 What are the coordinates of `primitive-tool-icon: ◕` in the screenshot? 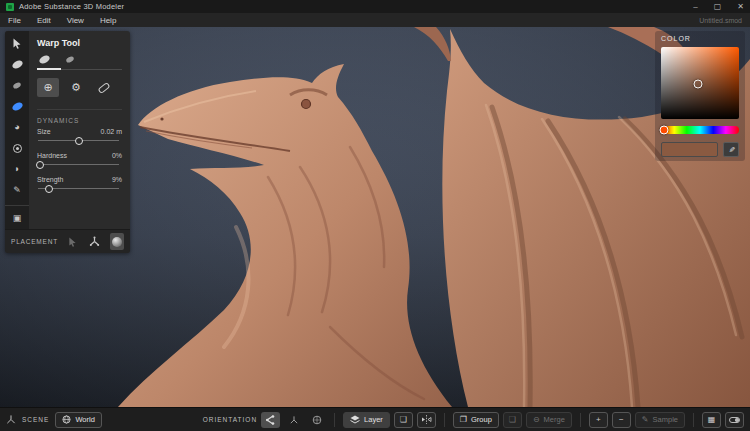 It's located at (17, 128).